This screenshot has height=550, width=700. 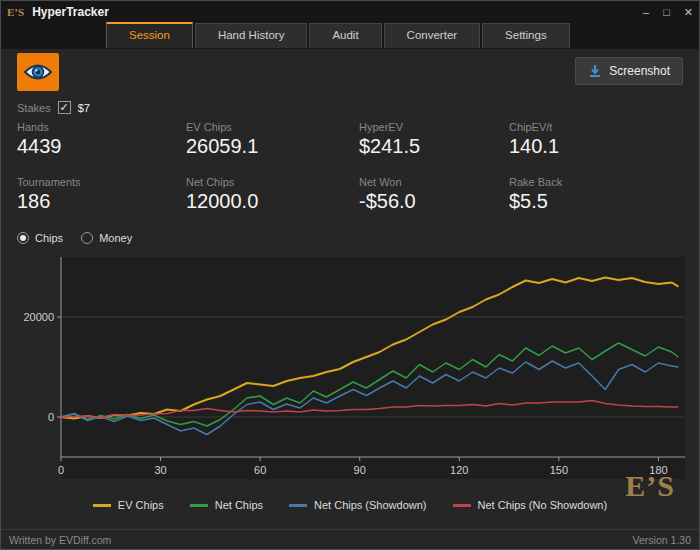 What do you see at coordinates (370, 505) in the screenshot?
I see `legend-label: Net Chips (Showdown)` at bounding box center [370, 505].